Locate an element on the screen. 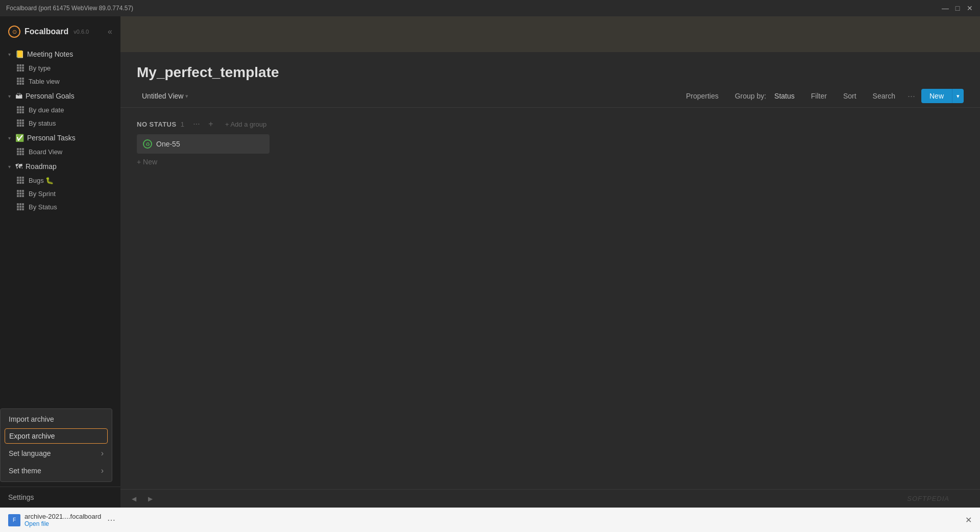 The image size is (980, 532). maximize-button: □ is located at coordinates (958, 8).